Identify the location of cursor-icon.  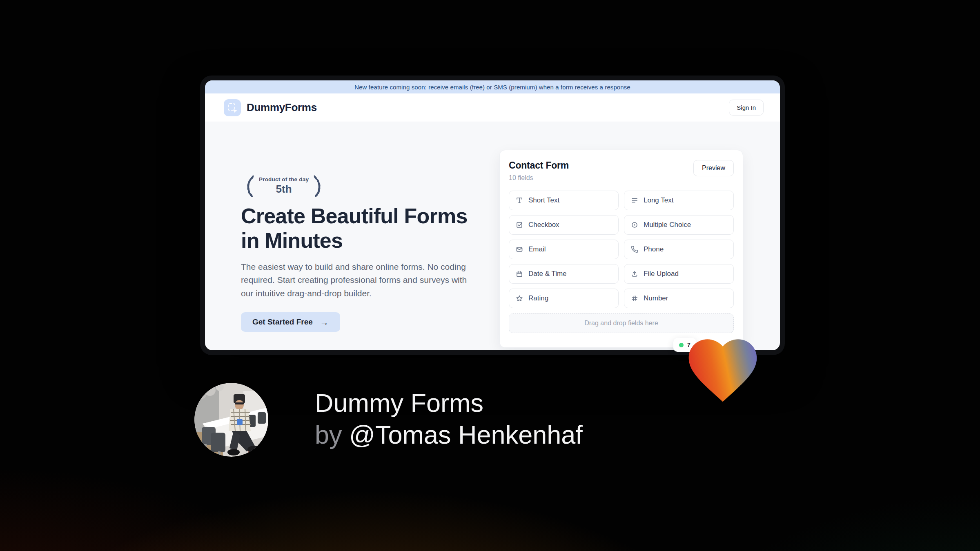
(235, 111).